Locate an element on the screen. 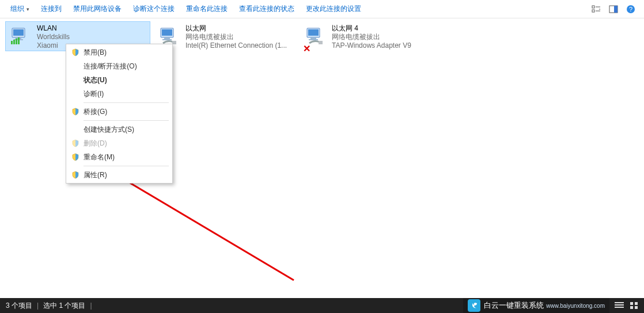  ctx-diagnose: 诊断(I) is located at coordinates (119, 94).